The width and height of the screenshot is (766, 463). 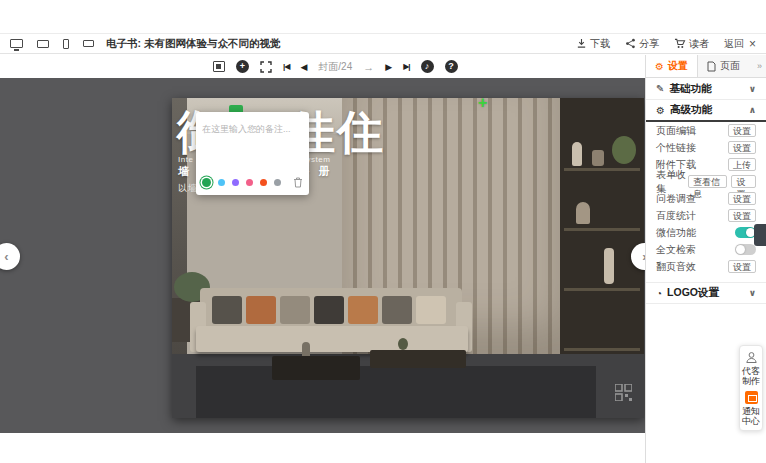 I want to click on note-color-gray, so click(x=278, y=182).